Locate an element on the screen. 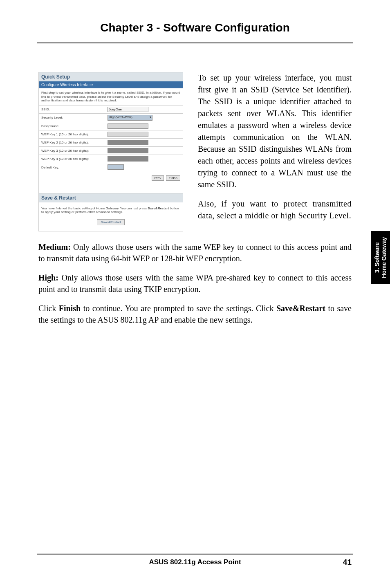 The height and width of the screenshot is (588, 390). passphrase-label: Passphrase: is located at coordinates (72, 126).